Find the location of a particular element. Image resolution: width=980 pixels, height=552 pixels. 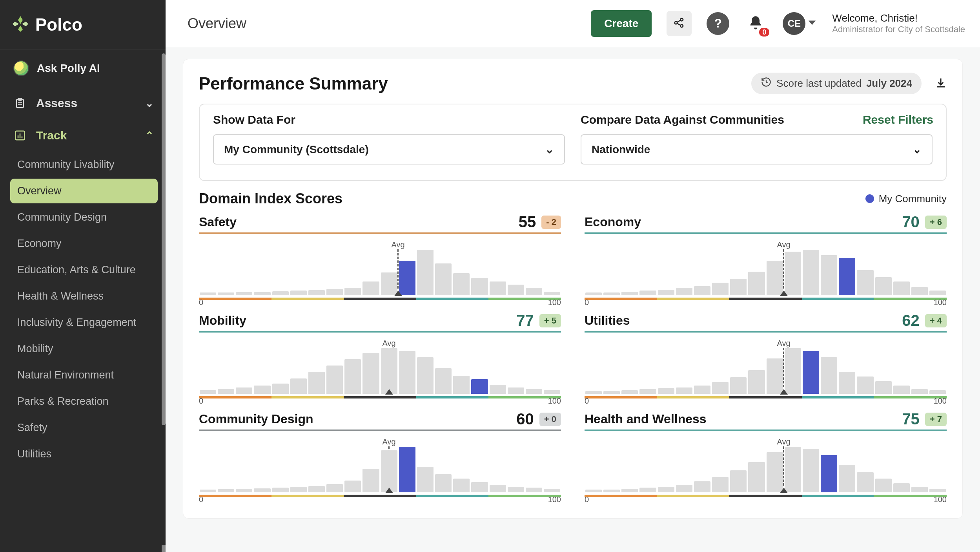

histogram: Avg0100 is located at coordinates (766, 271).